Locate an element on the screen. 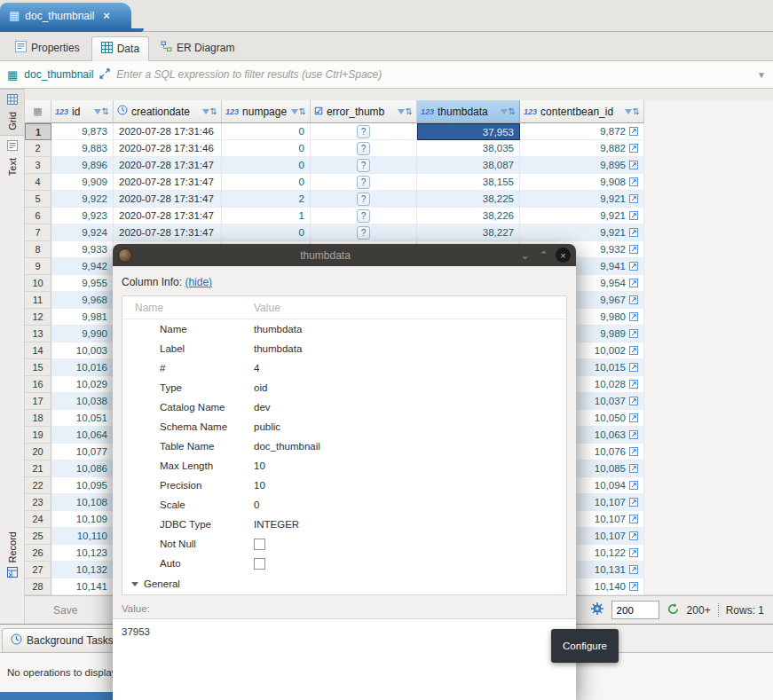 The image size is (773, 700). fetch-more-button: 200+ is located at coordinates (699, 610).